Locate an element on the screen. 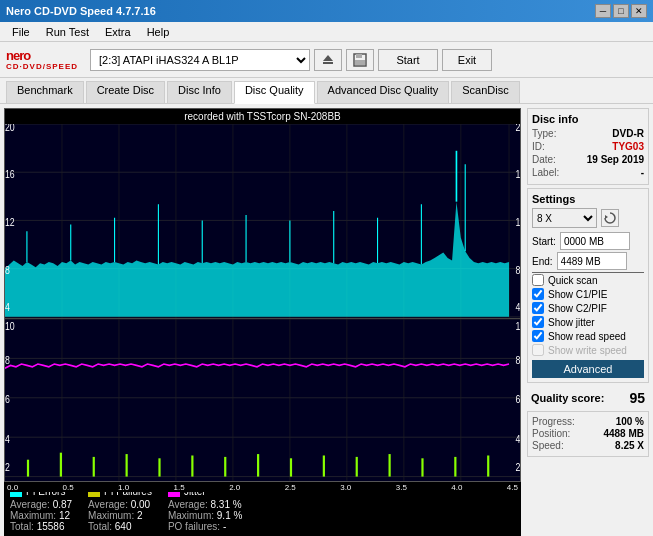  po-failures-label: PO failures: is located at coordinates (196, 526).